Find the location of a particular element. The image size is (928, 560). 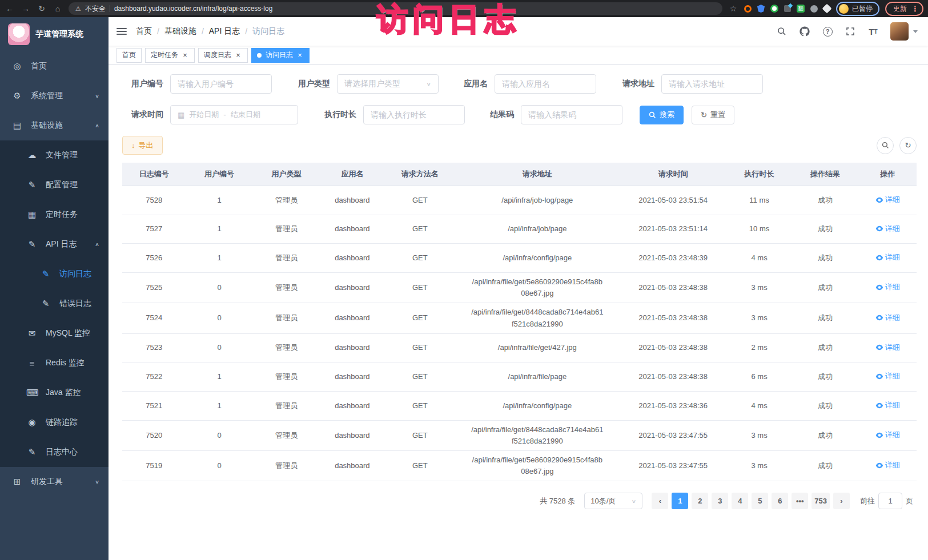

table-column-header: 执行时长 is located at coordinates (760, 175).